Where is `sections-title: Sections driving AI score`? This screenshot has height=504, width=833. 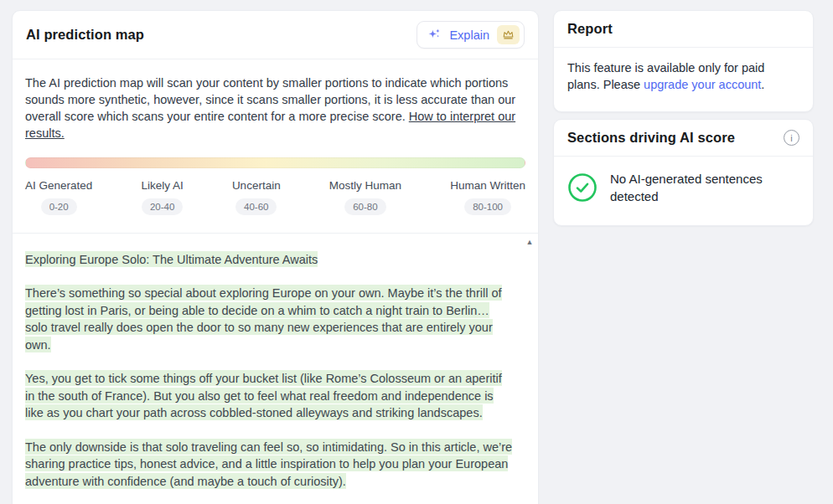
sections-title: Sections driving AI score is located at coordinates (651, 137).